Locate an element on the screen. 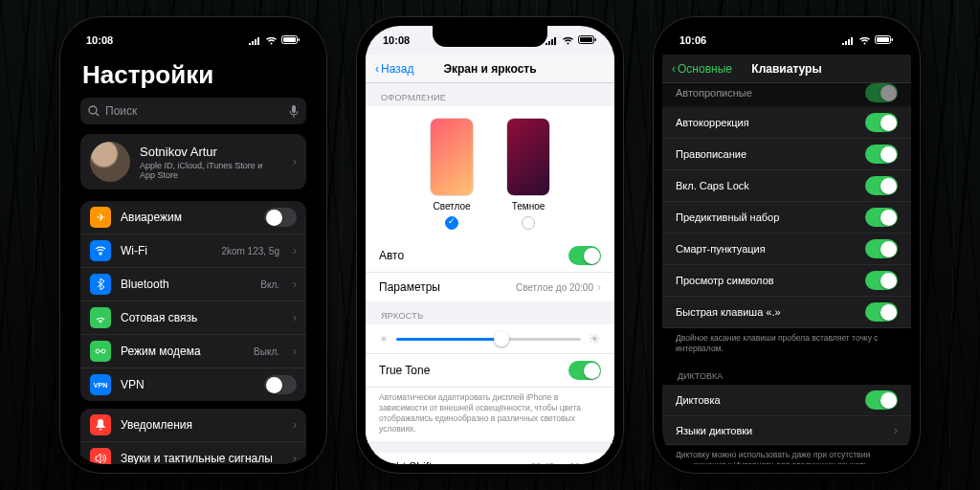  sounds-icon is located at coordinates (100, 456).